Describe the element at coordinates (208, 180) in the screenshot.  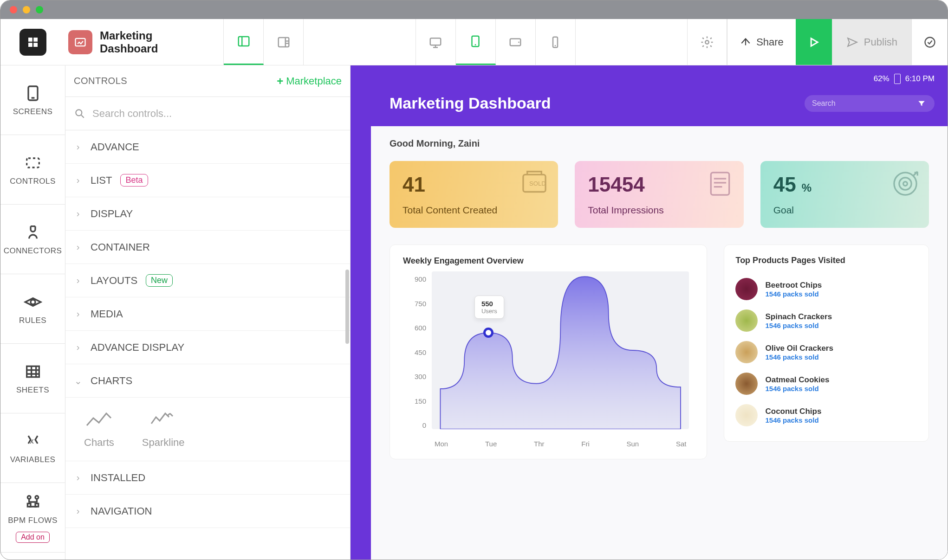
I see `control-group-list: › LIST Beta` at that location.